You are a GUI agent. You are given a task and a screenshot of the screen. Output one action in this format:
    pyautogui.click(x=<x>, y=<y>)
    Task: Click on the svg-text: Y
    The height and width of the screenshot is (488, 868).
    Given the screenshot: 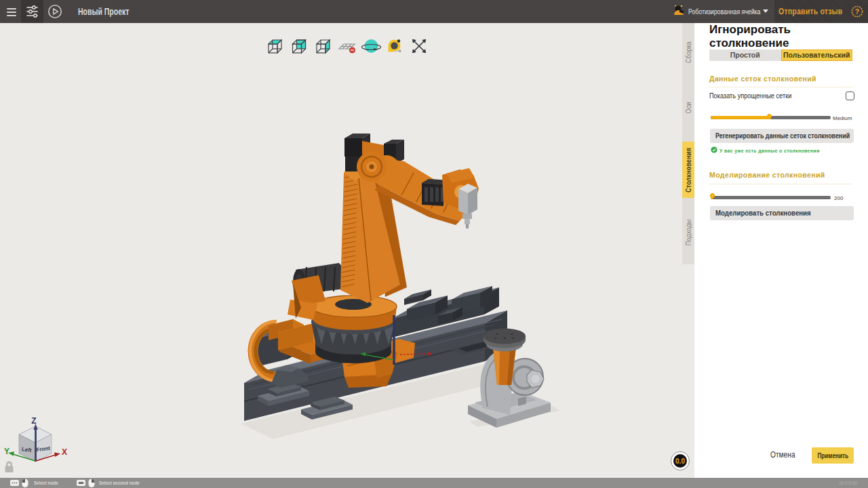 What is the action you would take?
    pyautogui.click(x=7, y=451)
    